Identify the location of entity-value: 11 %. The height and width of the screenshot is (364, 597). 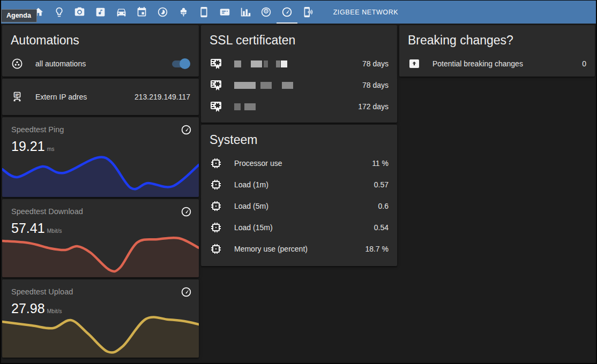
(380, 163).